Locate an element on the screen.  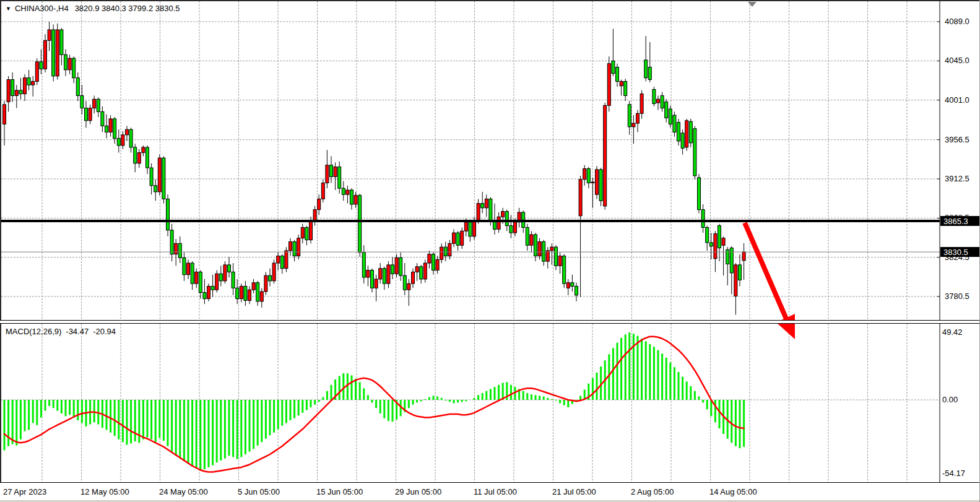
price-tick-label: 3956.5 is located at coordinates (957, 140).